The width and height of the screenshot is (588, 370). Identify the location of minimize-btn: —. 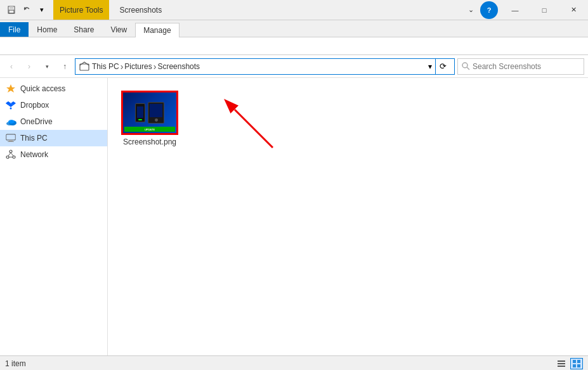
(515, 10).